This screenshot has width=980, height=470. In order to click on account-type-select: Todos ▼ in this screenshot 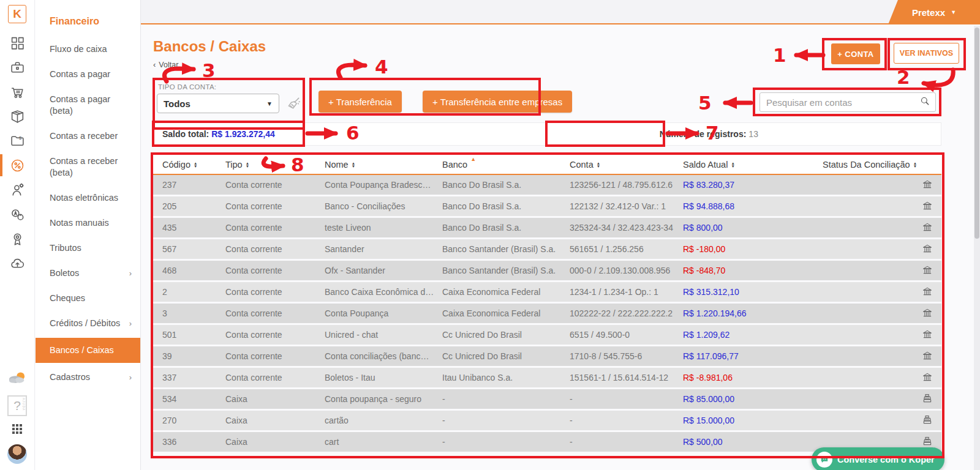, I will do `click(218, 103)`.